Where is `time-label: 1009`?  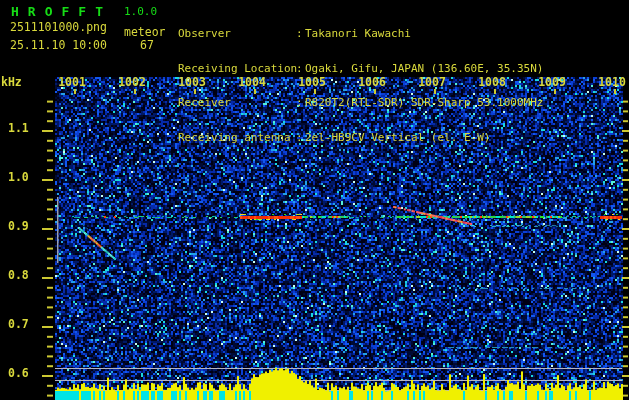
time-label: 1009 is located at coordinates (552, 83).